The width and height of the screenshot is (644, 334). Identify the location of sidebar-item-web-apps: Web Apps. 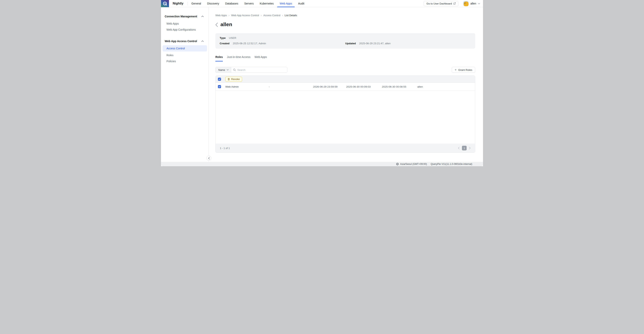
(185, 24).